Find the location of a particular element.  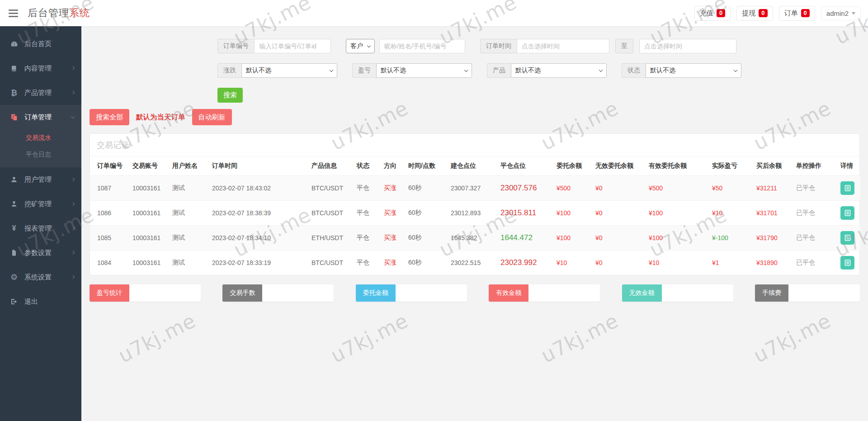

header-stat-withdraw: 提现0 is located at coordinates (755, 14).